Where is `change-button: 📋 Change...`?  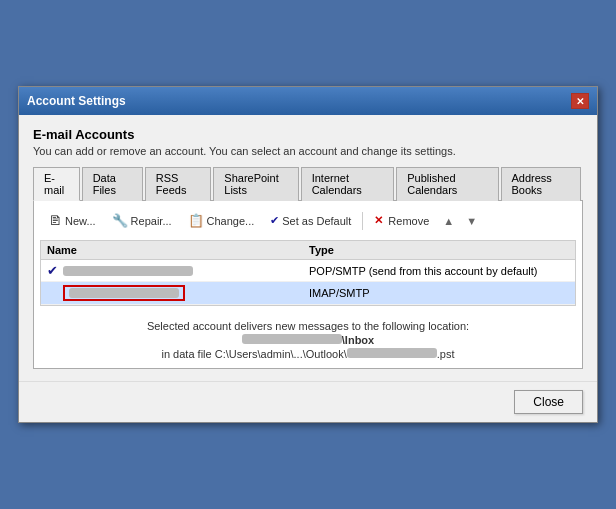
change-button: 📋 Change... is located at coordinates (222, 220).